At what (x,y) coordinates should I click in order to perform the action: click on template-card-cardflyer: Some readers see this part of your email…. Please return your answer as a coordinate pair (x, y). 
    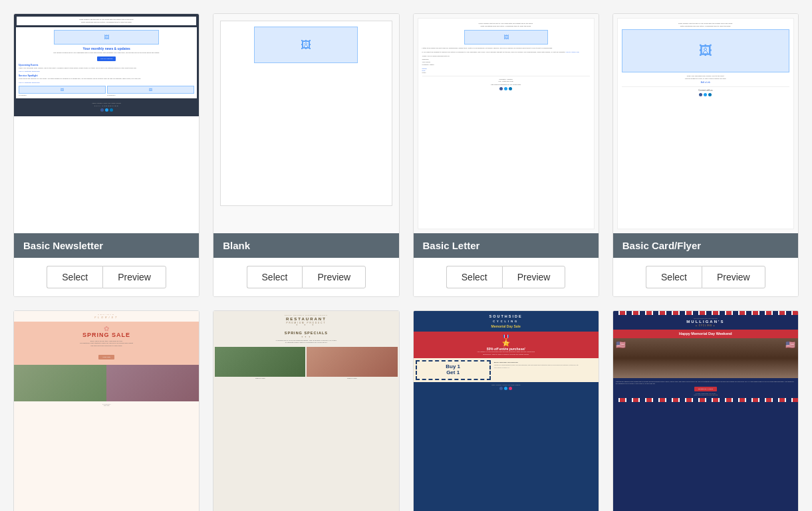
    Looking at the image, I should click on (706, 155).